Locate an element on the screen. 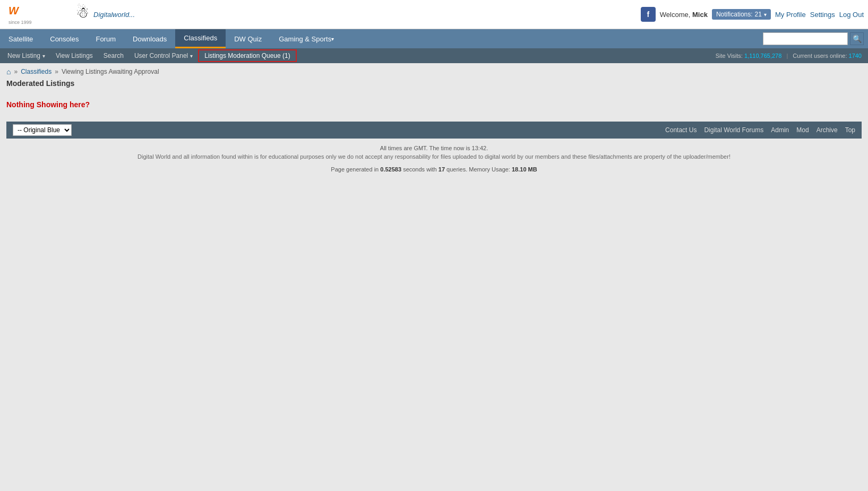 Image resolution: width=868 pixels, height=491 pixels. logo-brand: W is located at coordinates (14, 11).